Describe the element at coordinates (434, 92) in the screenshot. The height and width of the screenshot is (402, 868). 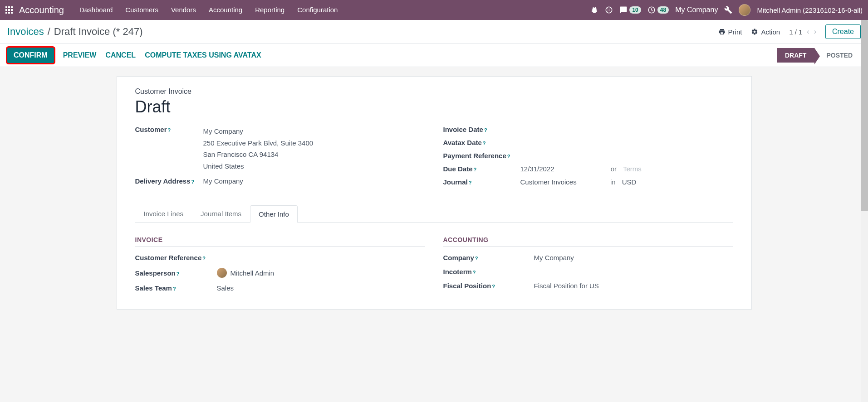
I see `title-label: Customer Invoice` at that location.